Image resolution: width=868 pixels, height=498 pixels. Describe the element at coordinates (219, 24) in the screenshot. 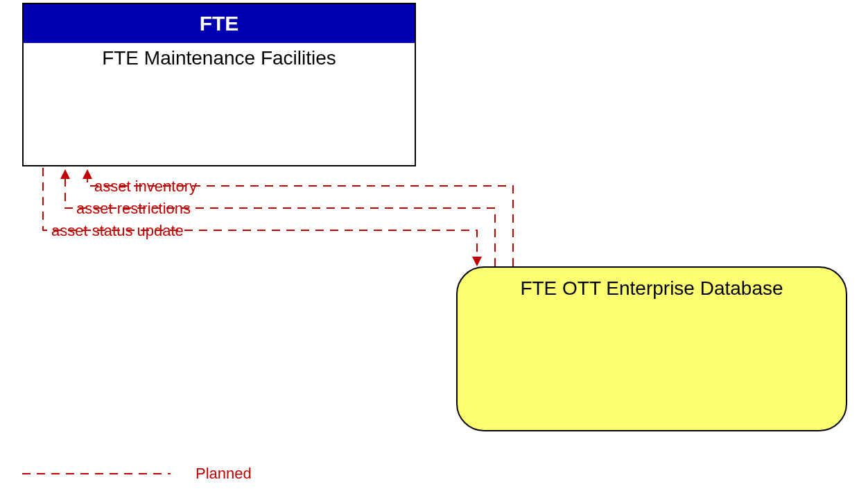

I see `entity-header-label: FTE` at that location.